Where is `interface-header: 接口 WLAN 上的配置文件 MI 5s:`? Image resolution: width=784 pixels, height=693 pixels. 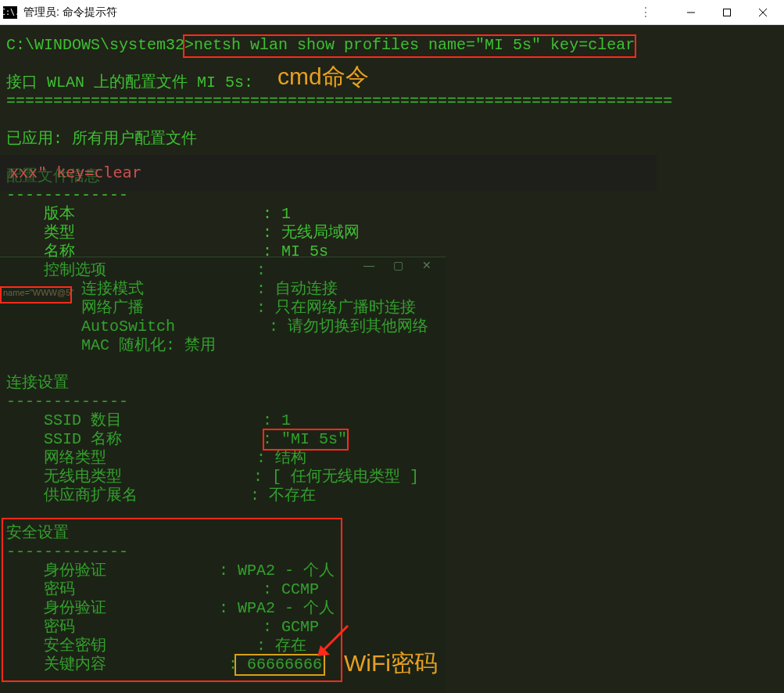 interface-header: 接口 WLAN 上的配置文件 MI 5s: is located at coordinates (130, 83).